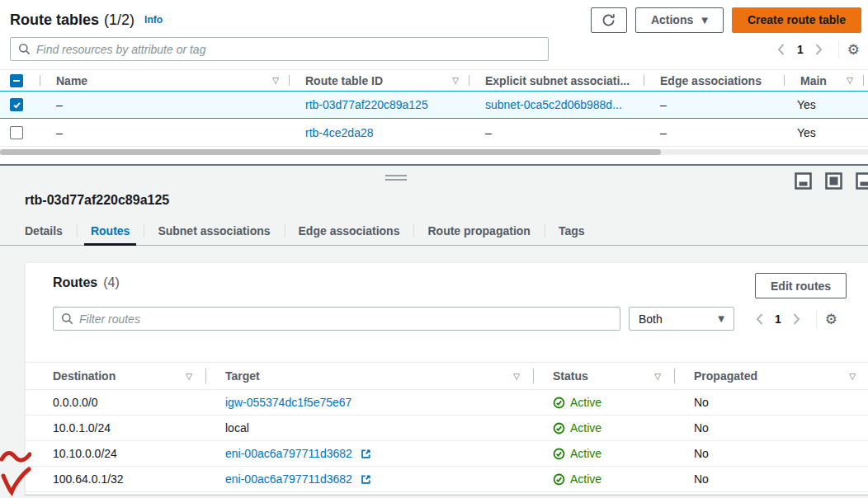 The width and height of the screenshot is (868, 498). What do you see at coordinates (243, 376) in the screenshot?
I see `column-label-target: Target` at bounding box center [243, 376].